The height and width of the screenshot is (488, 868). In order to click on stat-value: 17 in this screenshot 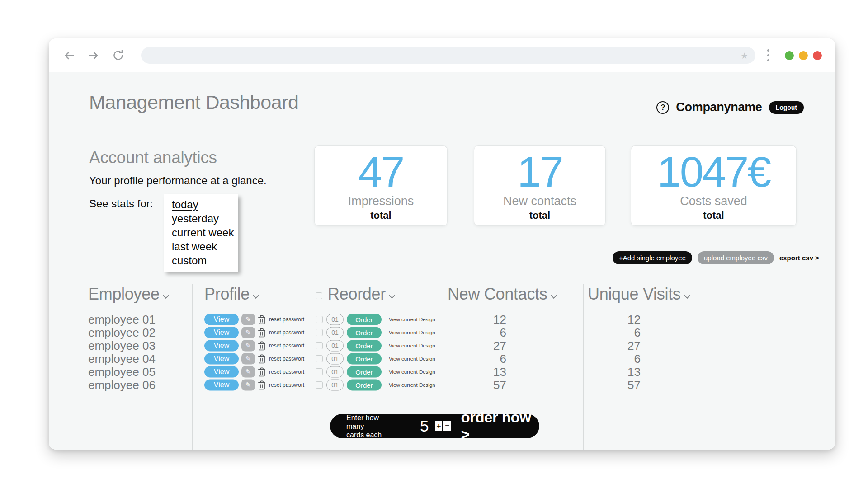, I will do `click(540, 172)`.